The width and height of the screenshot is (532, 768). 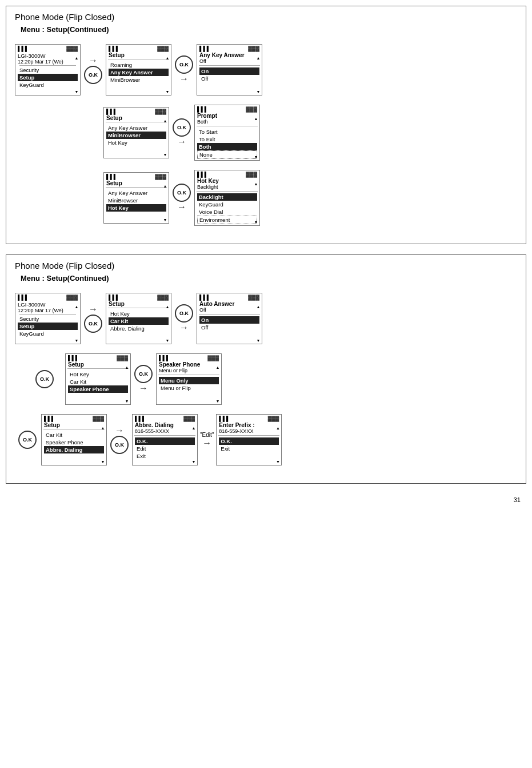 What do you see at coordinates (182, 193) in the screenshot?
I see `ok-button-s1r3: O.K` at bounding box center [182, 193].